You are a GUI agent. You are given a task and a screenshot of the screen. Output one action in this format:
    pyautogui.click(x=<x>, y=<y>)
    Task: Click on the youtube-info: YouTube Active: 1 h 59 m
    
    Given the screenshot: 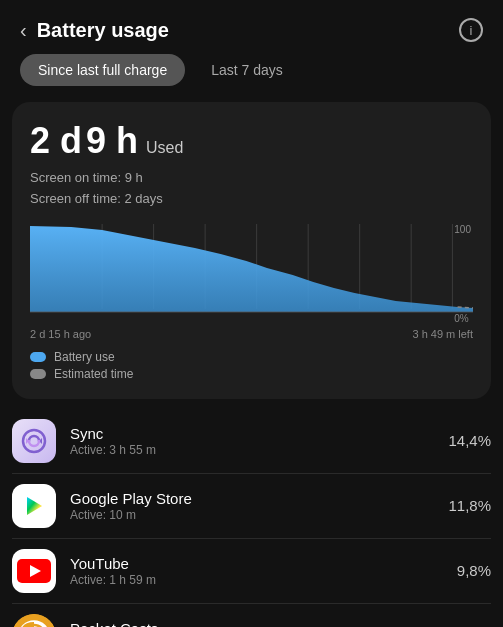 What is the action you would take?
    pyautogui.click(x=264, y=571)
    